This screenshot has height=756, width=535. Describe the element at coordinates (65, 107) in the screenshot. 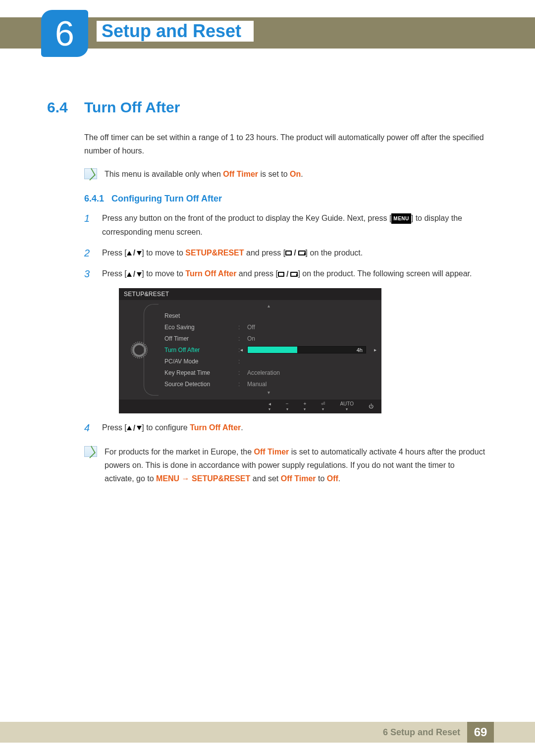

I see `section-number: 6.4` at that location.